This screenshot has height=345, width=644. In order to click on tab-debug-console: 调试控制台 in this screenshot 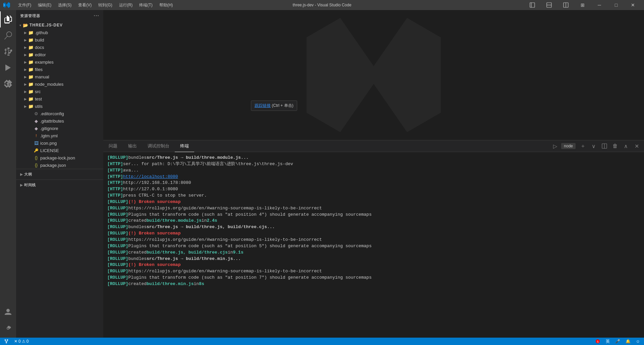, I will do `click(158, 146)`.